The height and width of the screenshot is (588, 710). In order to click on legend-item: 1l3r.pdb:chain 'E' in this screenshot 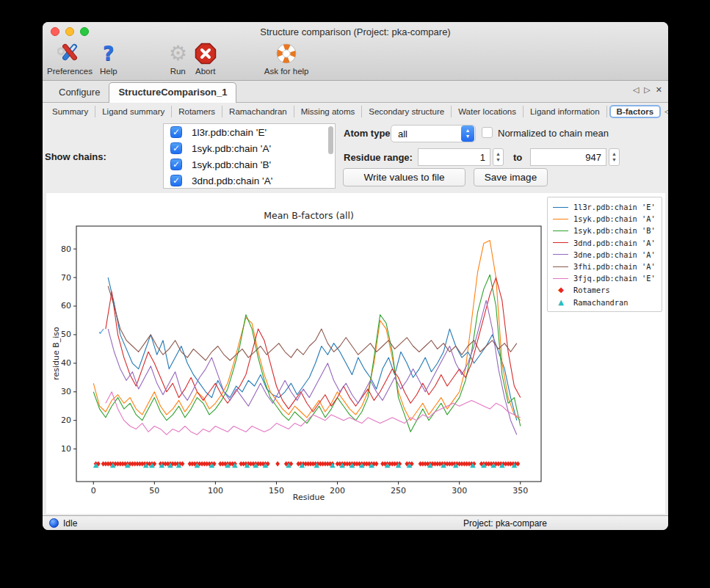, I will do `click(605, 207)`.